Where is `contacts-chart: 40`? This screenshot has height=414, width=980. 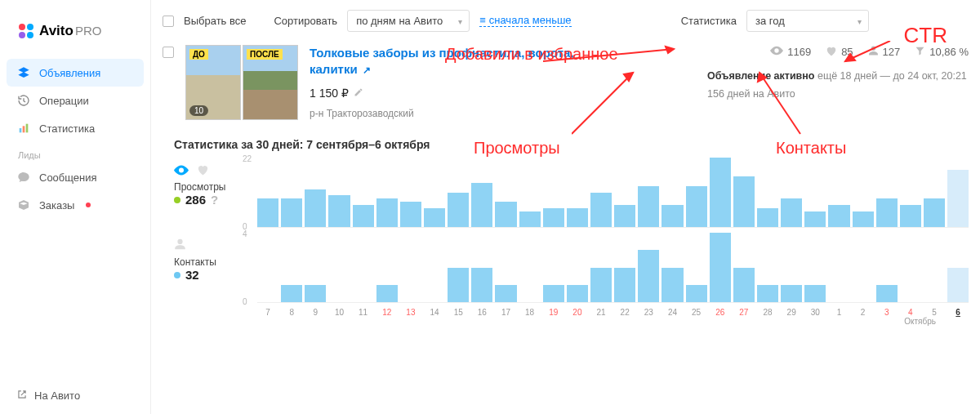 contacts-chart: 40 is located at coordinates (612, 268).